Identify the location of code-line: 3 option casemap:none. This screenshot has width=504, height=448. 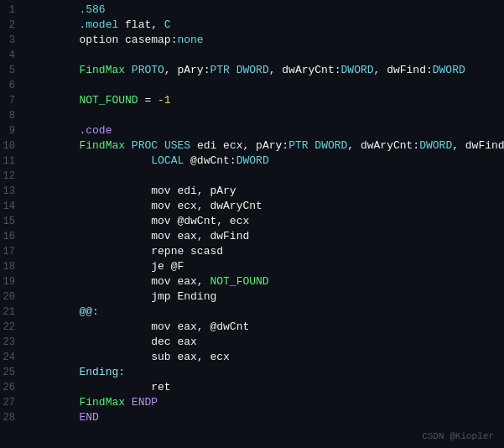
(252, 41).